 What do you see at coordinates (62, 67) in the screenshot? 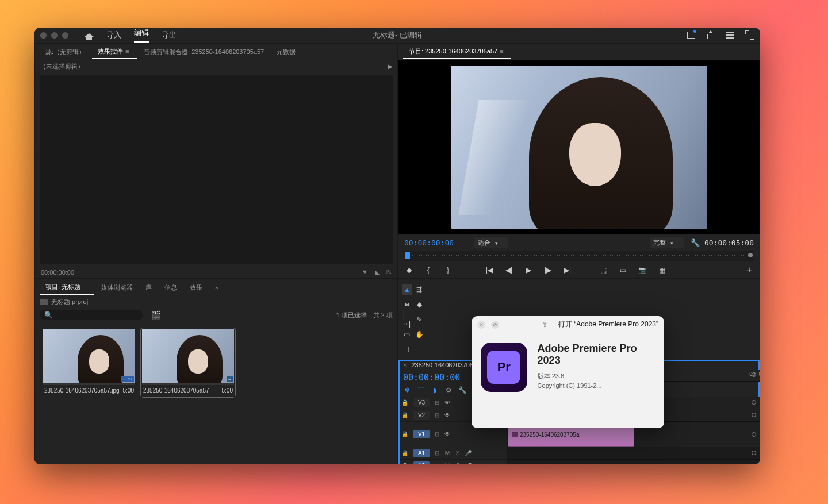
I see `no-clip-label: （未选择剪辑）` at bounding box center [62, 67].